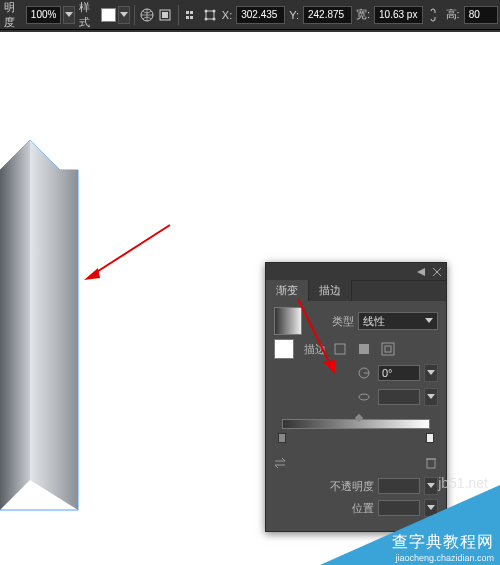 This screenshot has height=565, width=500. I want to click on gradient-slider, so click(356, 434).